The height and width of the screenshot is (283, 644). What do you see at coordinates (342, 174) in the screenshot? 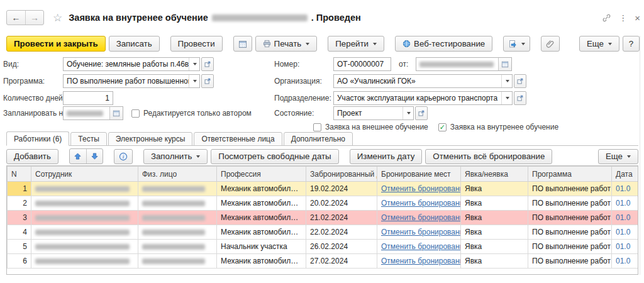
I see `col-header-booked-day: Забронированный день` at bounding box center [342, 174].